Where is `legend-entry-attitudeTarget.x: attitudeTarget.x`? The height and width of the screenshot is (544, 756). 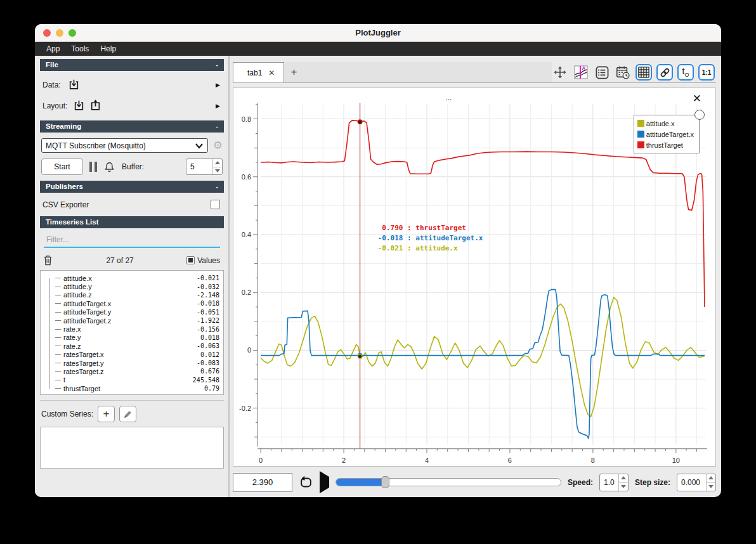
legend-entry-attitudeTarget.x: attitudeTarget.x is located at coordinates (666, 134).